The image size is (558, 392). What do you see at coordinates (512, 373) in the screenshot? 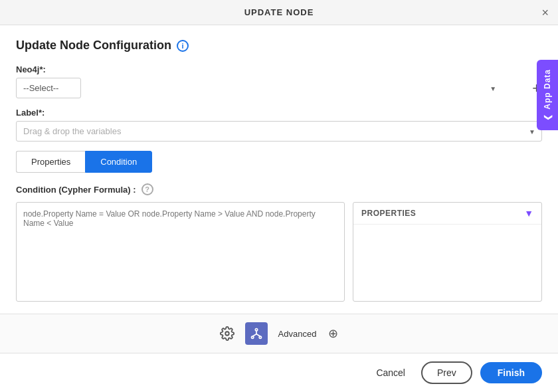
I see `finish-button: Finish` at bounding box center [512, 373].